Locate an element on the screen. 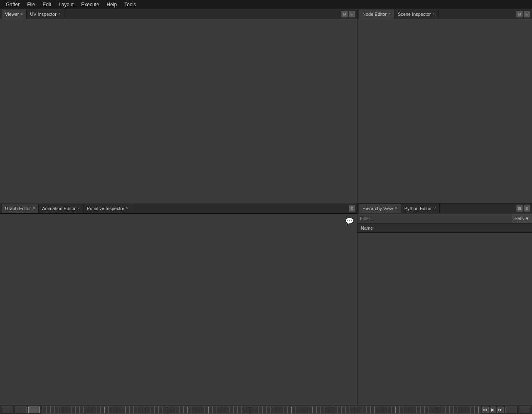  hierarchy-grid-btn: ⊞ is located at coordinates (527, 208).